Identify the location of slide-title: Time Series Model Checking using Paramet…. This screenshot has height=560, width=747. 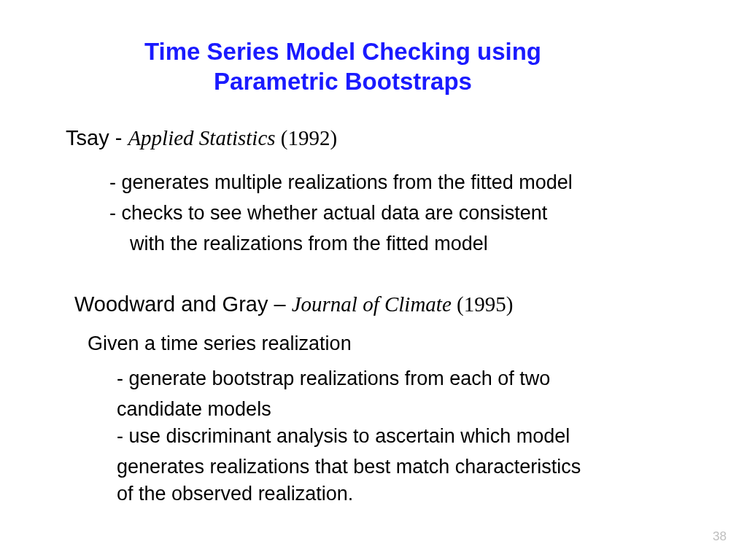
(343, 67).